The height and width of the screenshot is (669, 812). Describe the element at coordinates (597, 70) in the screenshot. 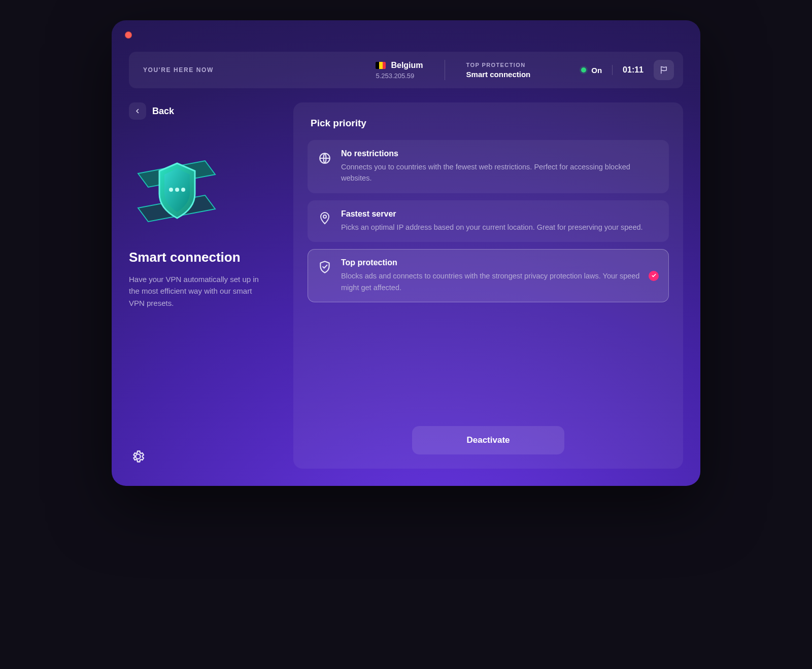

I see `status-text: On` at that location.